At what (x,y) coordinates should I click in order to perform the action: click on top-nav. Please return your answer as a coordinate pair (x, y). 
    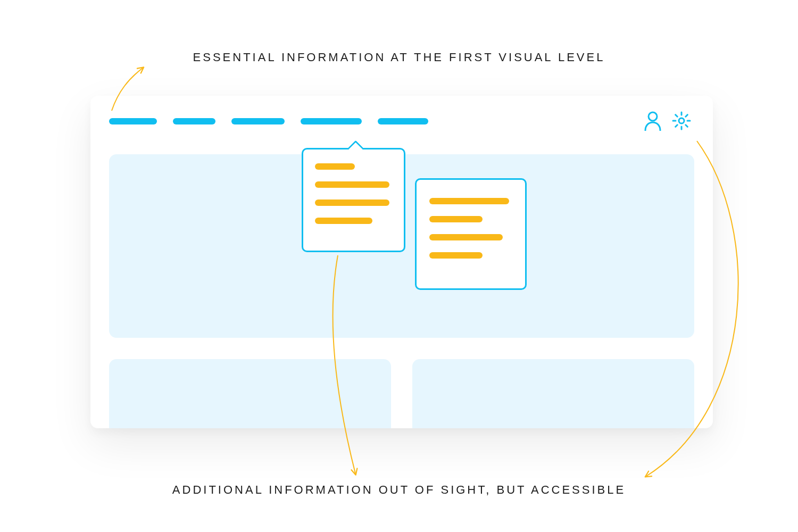
    Looking at the image, I should click on (269, 121).